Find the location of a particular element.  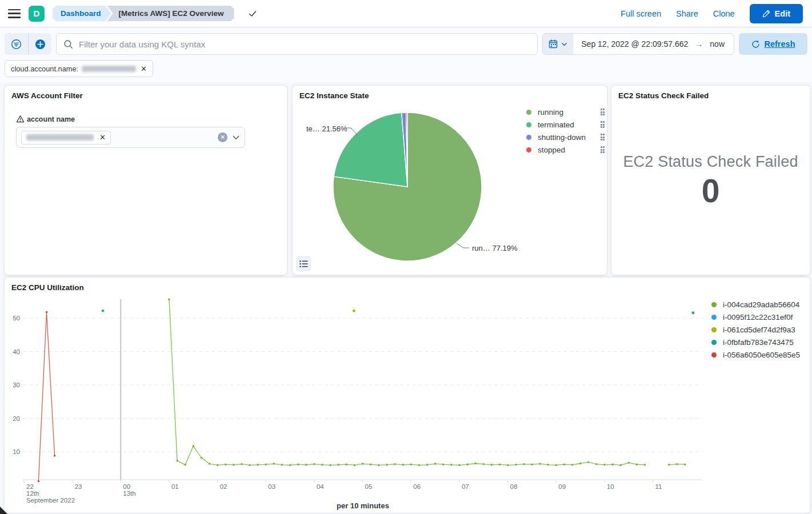

kql-search-field is located at coordinates (297, 44).